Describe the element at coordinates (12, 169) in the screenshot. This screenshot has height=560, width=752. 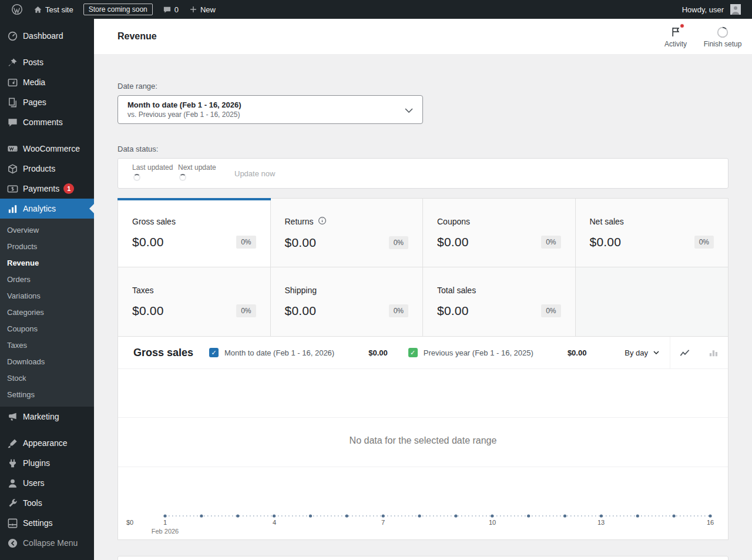
I see `box-icon` at that location.